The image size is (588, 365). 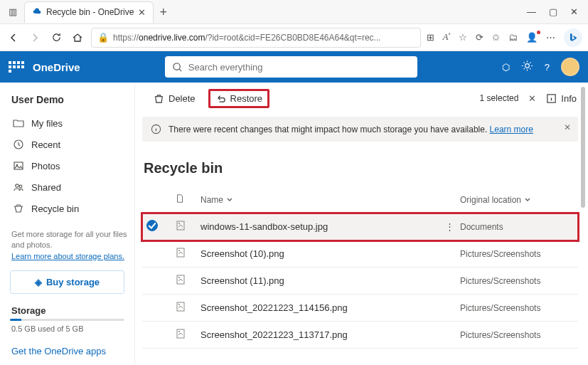 What do you see at coordinates (73, 329) in the screenshot?
I see `storage-usage: 0.5 GB used of 5 GB` at bounding box center [73, 329].